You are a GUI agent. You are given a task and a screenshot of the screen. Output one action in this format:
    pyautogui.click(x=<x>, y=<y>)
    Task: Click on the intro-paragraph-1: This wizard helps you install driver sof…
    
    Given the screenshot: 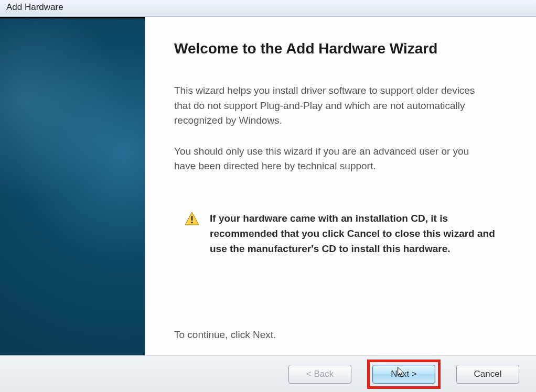 What is the action you would take?
    pyautogui.click(x=331, y=106)
    